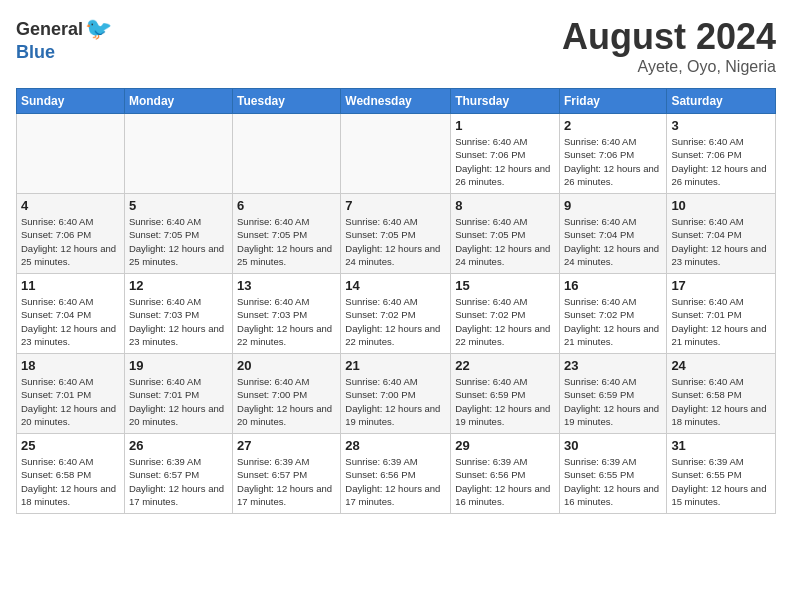  Describe the element at coordinates (50, 30) in the screenshot. I see `logo-general-text: General` at that location.